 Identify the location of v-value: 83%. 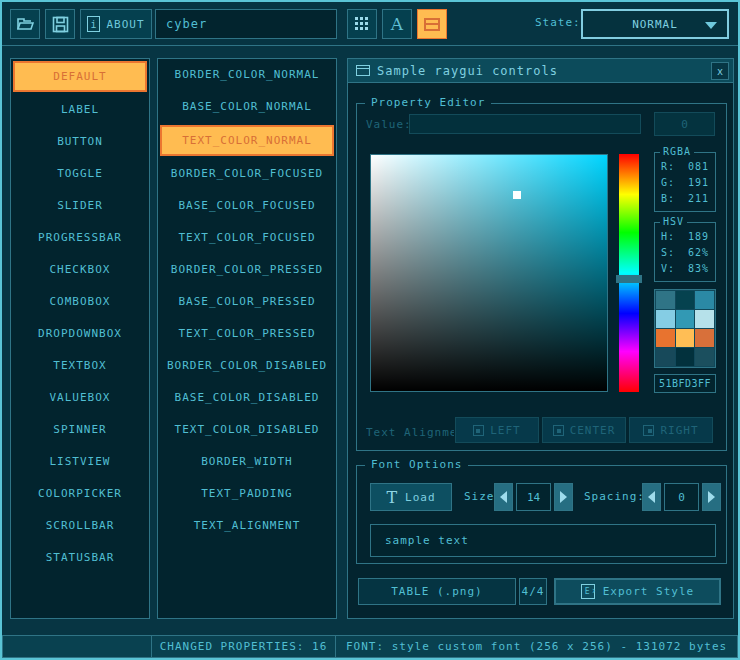
(698, 269).